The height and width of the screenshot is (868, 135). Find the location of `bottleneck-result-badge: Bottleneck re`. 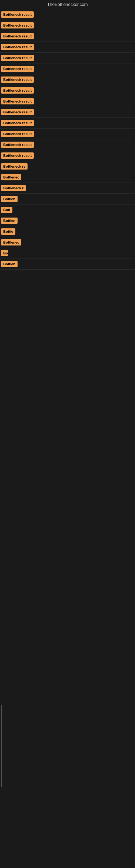

bottleneck-result-badge: Bottleneck re is located at coordinates (14, 166).